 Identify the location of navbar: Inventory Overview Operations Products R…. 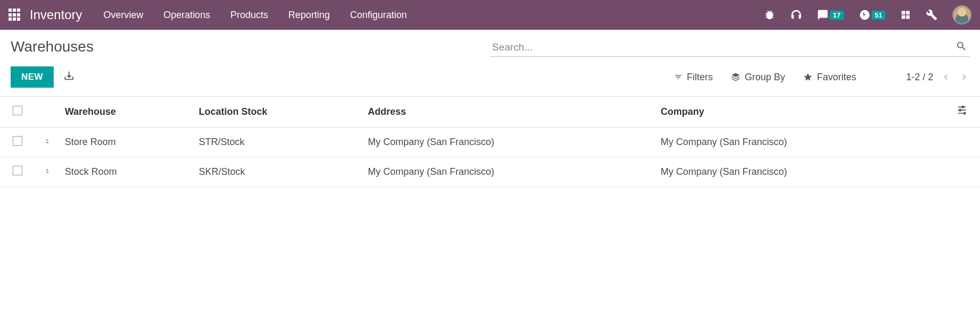
(490, 15).